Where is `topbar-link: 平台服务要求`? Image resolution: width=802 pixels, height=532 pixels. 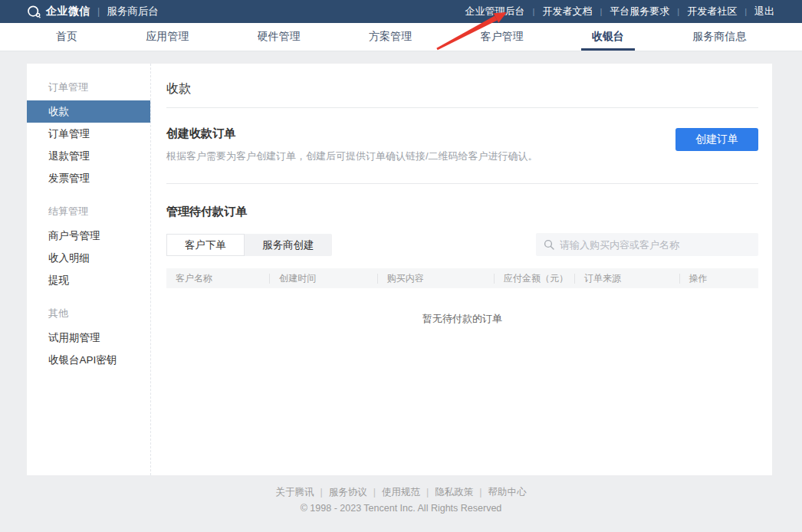 topbar-link: 平台服务要求 is located at coordinates (639, 11).